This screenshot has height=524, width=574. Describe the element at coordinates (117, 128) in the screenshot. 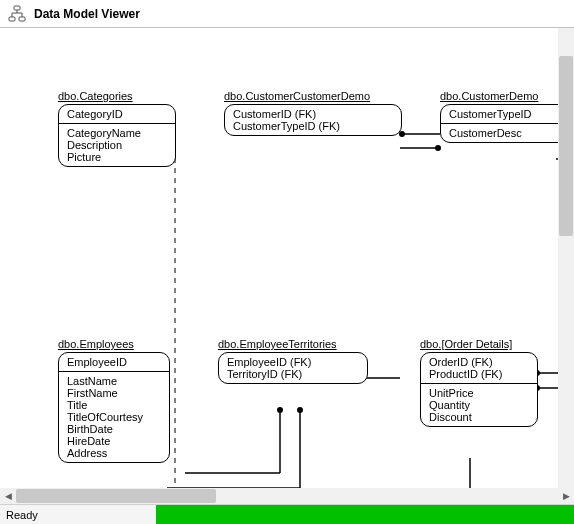

I see `entity-categories: dbo.Categories CategoryID CategoryName D…` at that location.